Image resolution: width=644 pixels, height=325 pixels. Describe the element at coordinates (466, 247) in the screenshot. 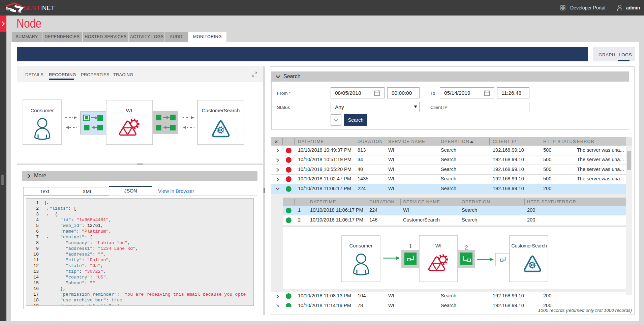

I see `svg-text: 2` at that location.